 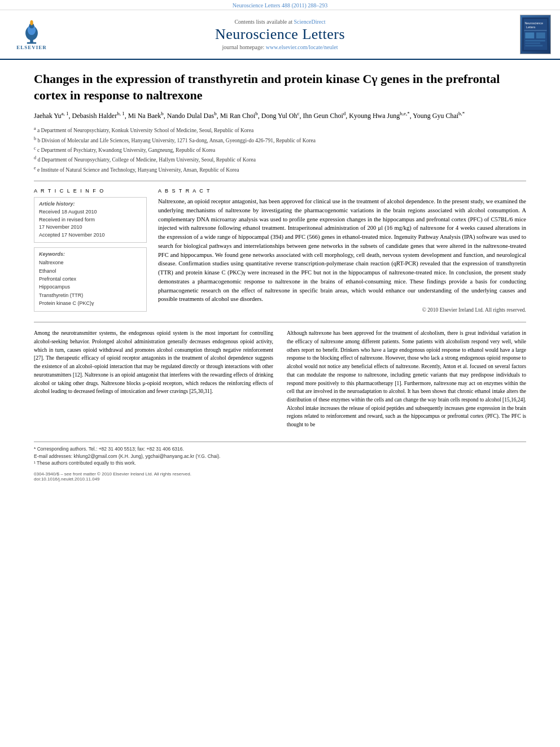 What do you see at coordinates (528, 34) in the screenshot?
I see `journal-cover-thumbnail: Neuroscience Letters` at bounding box center [528, 34].